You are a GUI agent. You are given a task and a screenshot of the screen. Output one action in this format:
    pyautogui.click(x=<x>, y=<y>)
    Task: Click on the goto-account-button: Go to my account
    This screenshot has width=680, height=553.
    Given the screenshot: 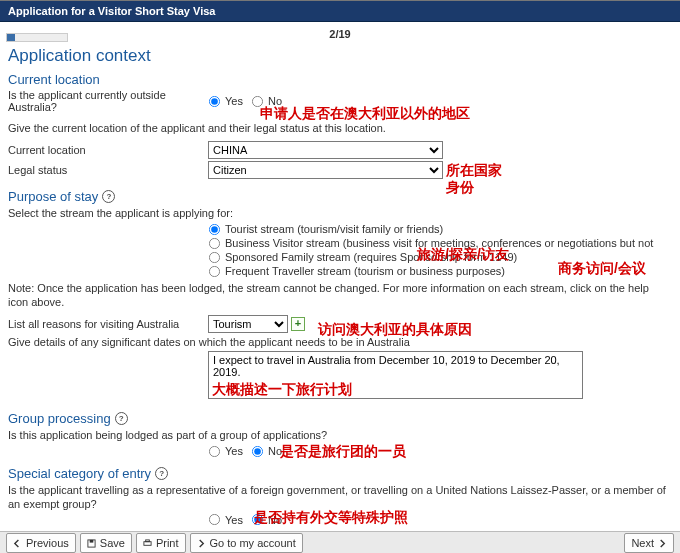 What is the action you would take?
    pyautogui.click(x=246, y=543)
    